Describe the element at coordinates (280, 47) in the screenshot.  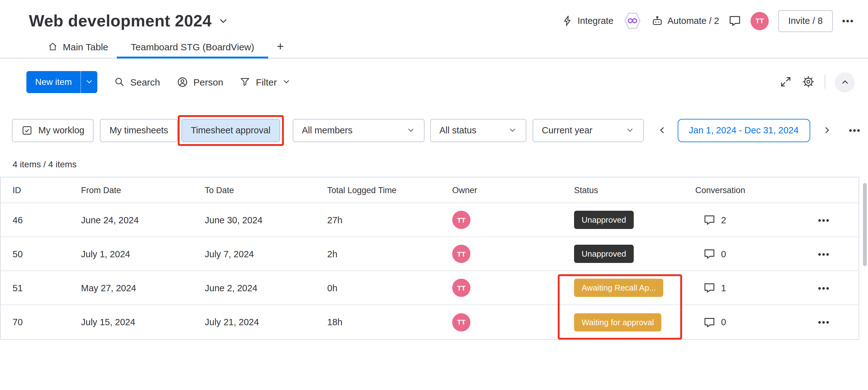
I see `add-view-button: +` at that location.